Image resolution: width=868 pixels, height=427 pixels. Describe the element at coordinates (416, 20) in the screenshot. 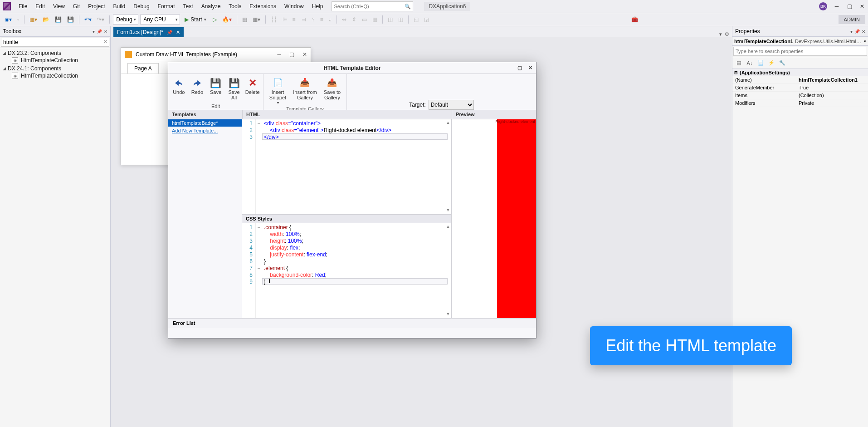

I see `bring-front-icon: ◱` at that location.